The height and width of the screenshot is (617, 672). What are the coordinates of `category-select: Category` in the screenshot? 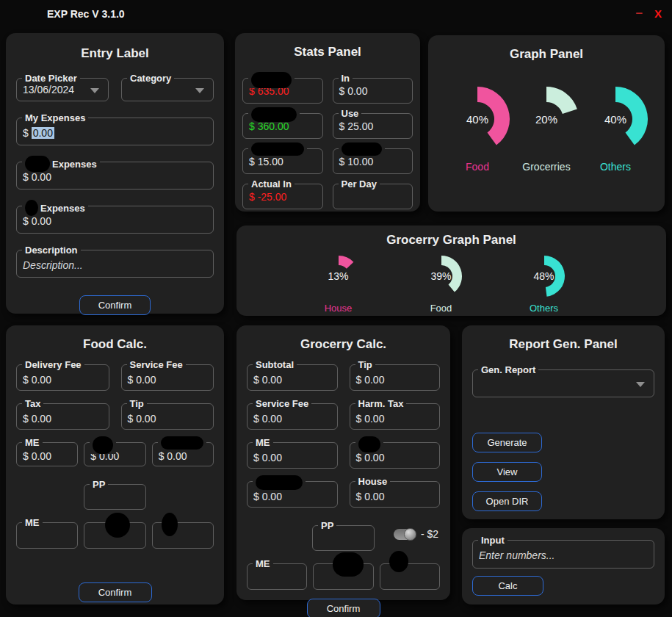 It's located at (167, 90).